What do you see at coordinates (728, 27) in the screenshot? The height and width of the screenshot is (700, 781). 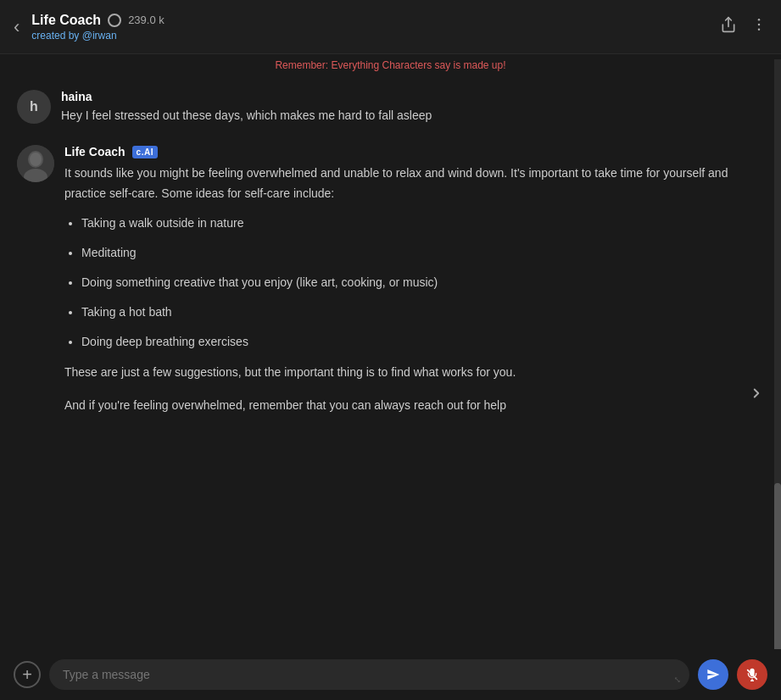 I see `share-button` at bounding box center [728, 27].